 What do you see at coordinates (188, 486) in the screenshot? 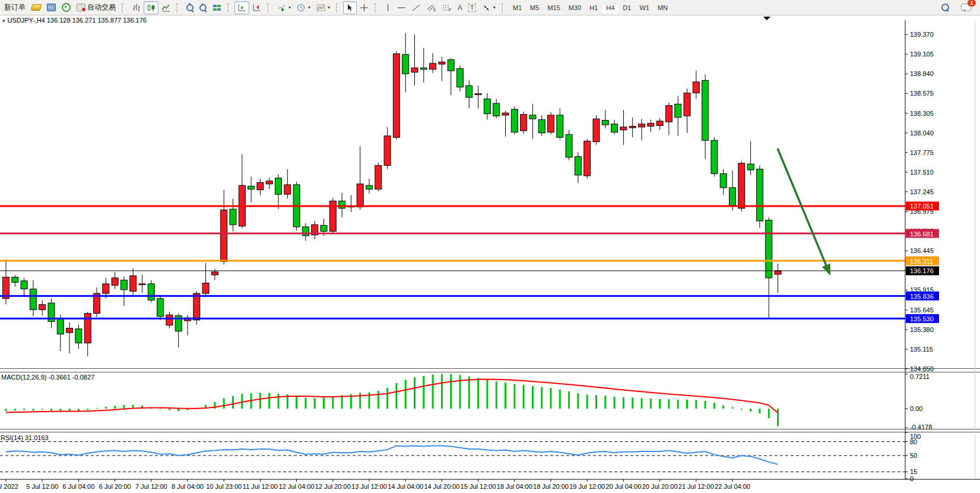
I see `svg-text: 8 Jul 04:00` at bounding box center [188, 486].